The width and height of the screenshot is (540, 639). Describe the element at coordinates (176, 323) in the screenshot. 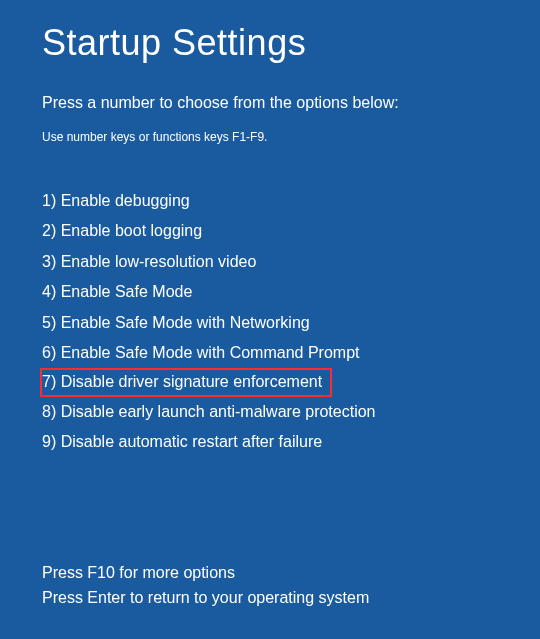

I see `option-5: 5) Enable Safe Mode with Networking` at that location.